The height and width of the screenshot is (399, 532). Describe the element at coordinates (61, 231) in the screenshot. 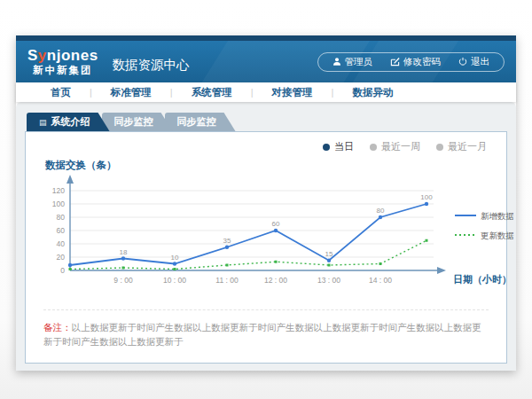

I see `y-tick-label: 60` at that location.